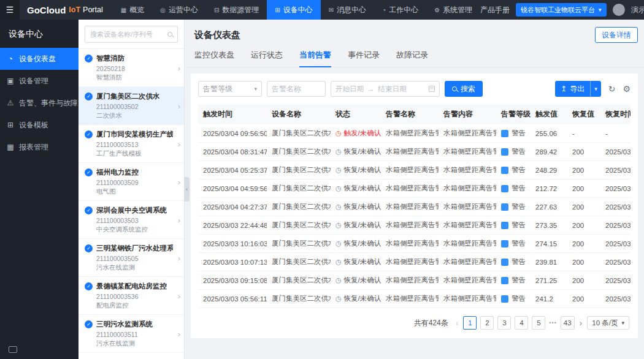  Describe the element at coordinates (218, 89) in the screenshot. I see `alarm-level-select-value: 告警等级` at that location.